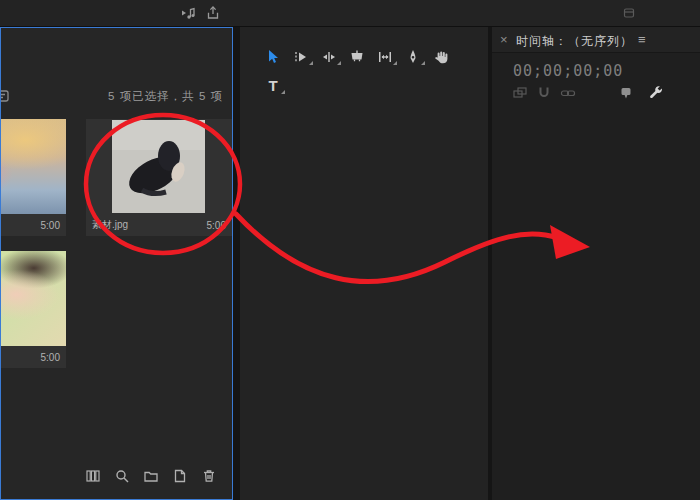 The width and height of the screenshot is (700, 500). I want to click on razor-tool-button, so click(357, 57).